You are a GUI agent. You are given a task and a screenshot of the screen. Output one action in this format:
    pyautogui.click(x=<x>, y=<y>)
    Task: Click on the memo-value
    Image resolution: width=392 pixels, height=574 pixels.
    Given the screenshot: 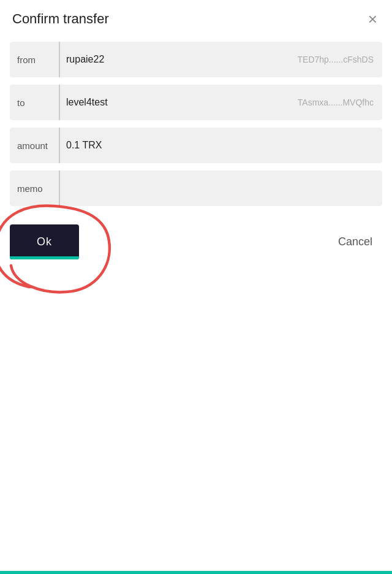 What is the action you would take?
    pyautogui.click(x=221, y=188)
    